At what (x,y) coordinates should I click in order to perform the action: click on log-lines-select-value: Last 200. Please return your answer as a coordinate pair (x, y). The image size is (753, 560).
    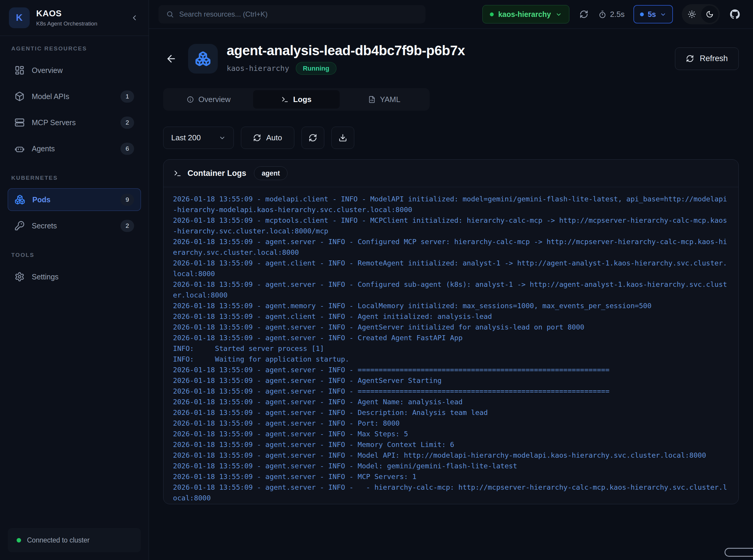
    Looking at the image, I should click on (186, 138).